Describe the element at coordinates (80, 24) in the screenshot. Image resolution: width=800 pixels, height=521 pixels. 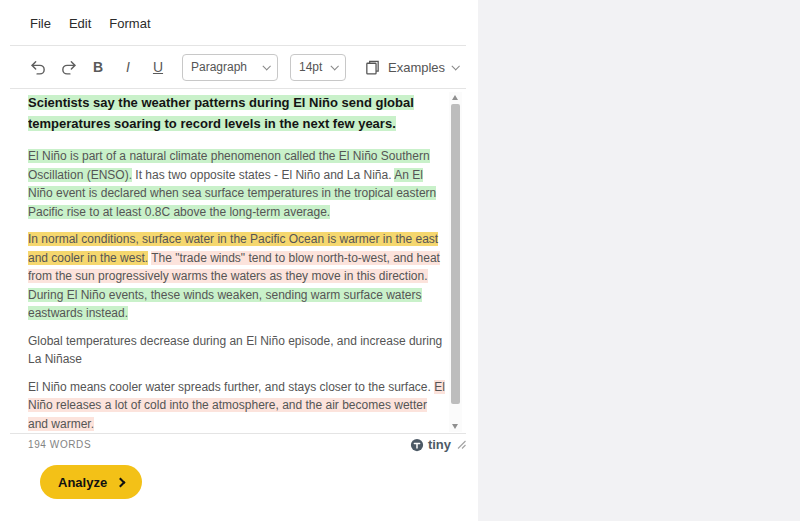
I see `menu-item-edit: Edit` at that location.